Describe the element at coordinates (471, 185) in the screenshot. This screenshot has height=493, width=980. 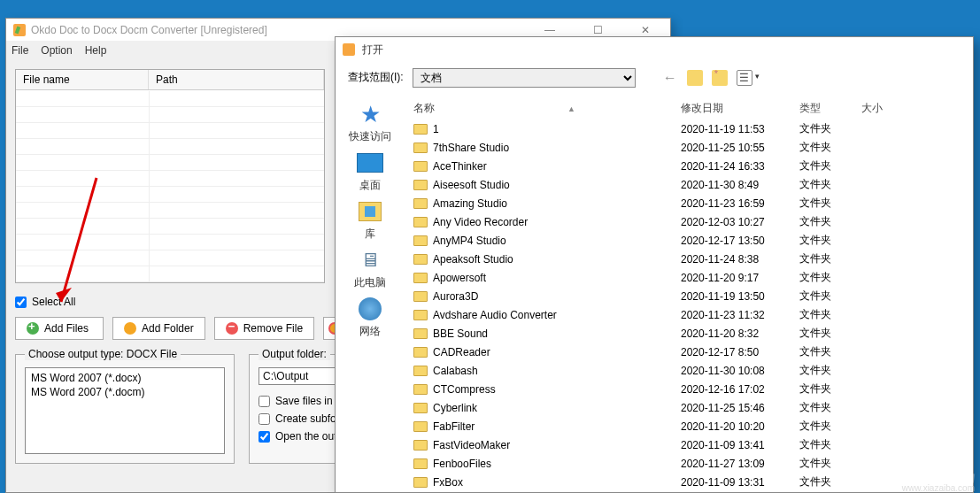
I see `file-name: Aiseesoft Studio` at that location.